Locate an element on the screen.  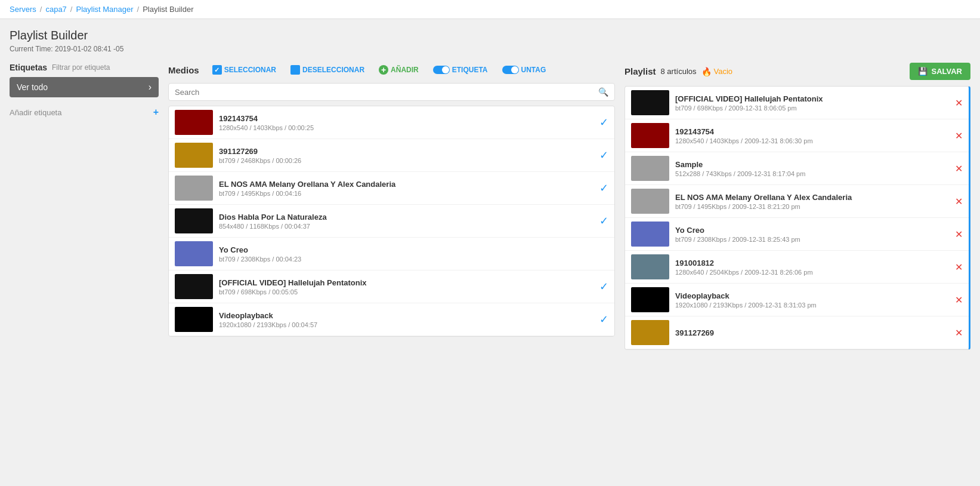
current-time: Current Time: 2019-01-02 08:41 -05 is located at coordinates (490, 49).